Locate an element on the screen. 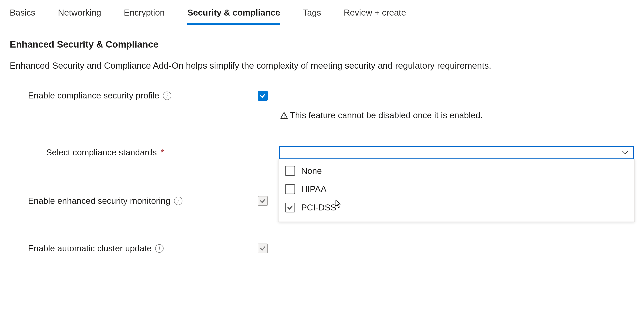 Image resolution: width=644 pixels, height=312 pixels. field-select-compliance-standards: Select compliance standards * None HIPAA is located at coordinates (322, 153).